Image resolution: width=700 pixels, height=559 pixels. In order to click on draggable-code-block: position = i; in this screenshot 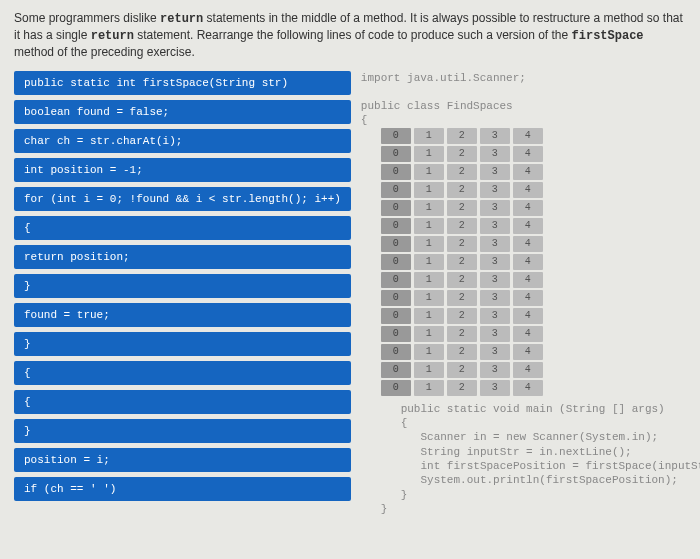, I will do `click(182, 460)`.